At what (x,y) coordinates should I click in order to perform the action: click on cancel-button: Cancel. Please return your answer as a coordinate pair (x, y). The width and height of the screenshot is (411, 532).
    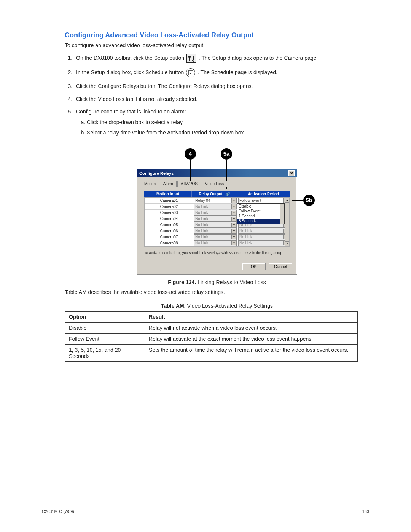
    Looking at the image, I should click on (280, 267).